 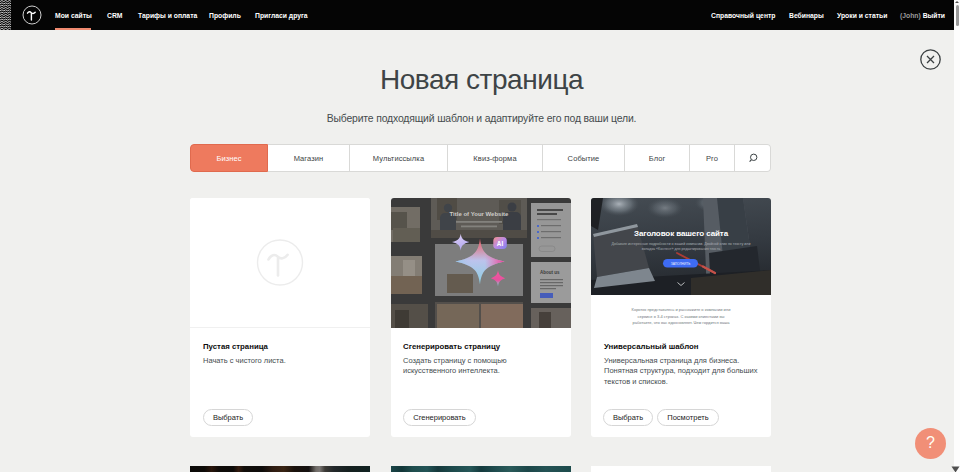 I want to click on svg-text:Добавьте интересные подробност: Добавьте интересные подробности о вашей …, so click(x=682, y=244).